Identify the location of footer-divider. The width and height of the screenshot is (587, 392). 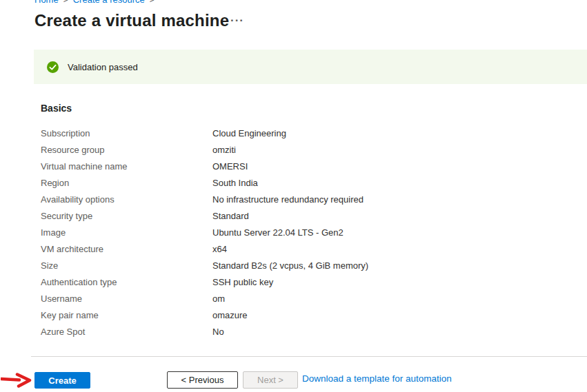
(309, 357).